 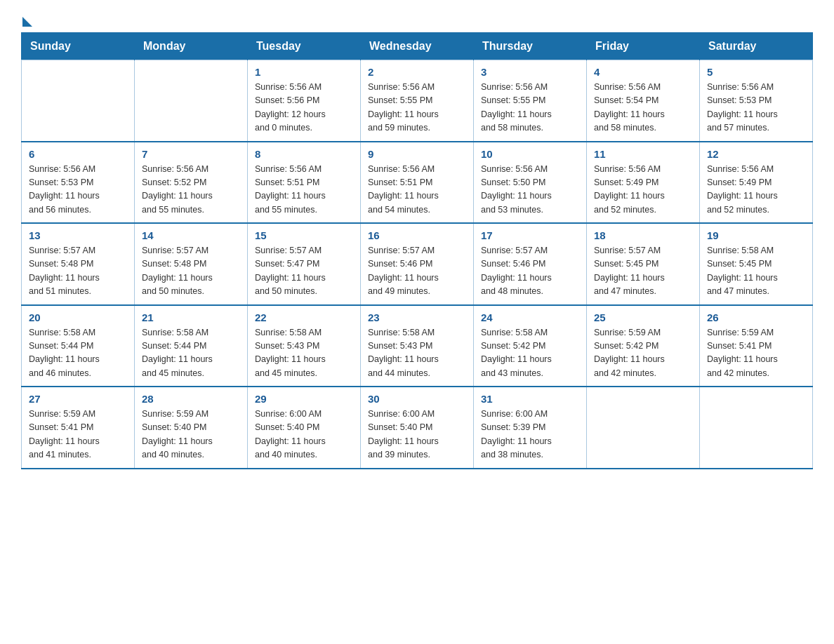 I want to click on day-number: 26, so click(x=756, y=317).